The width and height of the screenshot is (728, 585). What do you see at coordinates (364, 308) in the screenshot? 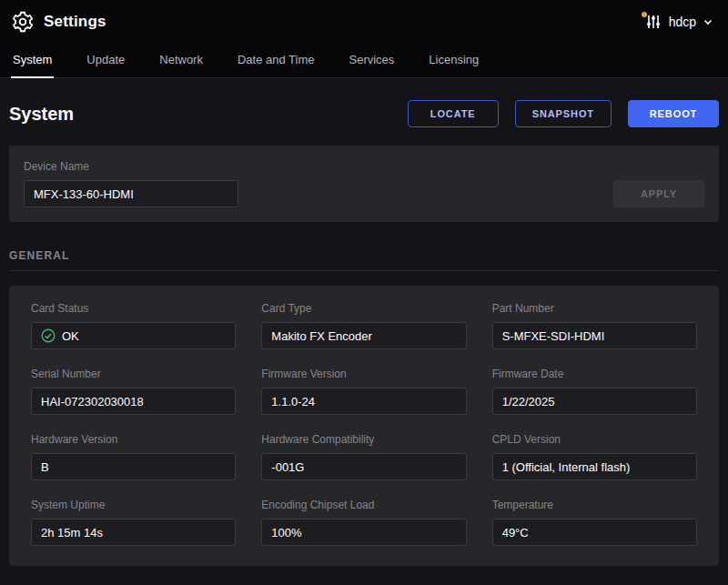
I see `field-label: Card Type` at bounding box center [364, 308].